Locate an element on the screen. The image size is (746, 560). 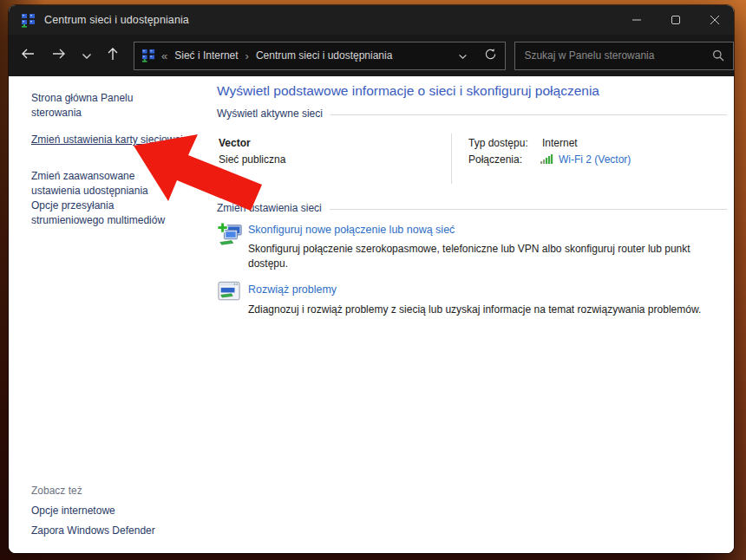
search-icon is located at coordinates (718, 55).